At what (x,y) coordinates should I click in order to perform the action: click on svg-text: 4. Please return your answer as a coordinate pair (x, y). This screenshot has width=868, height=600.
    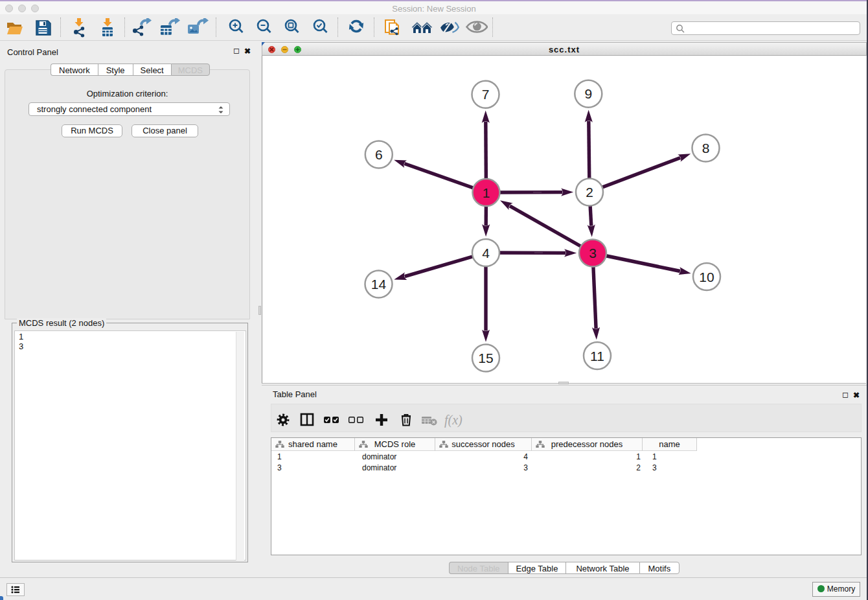
    Looking at the image, I should click on (486, 253).